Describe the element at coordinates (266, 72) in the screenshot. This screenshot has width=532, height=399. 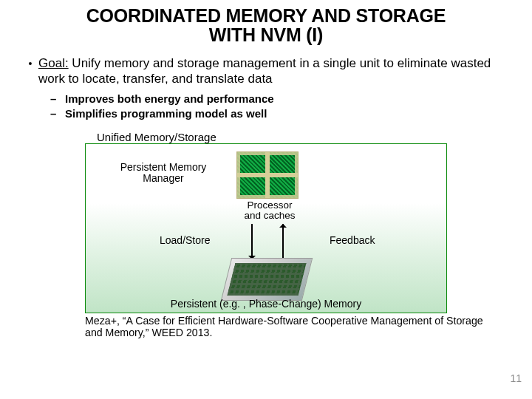
I see `bullet-goal: • Goal: Unify memory and storage managem…` at that location.